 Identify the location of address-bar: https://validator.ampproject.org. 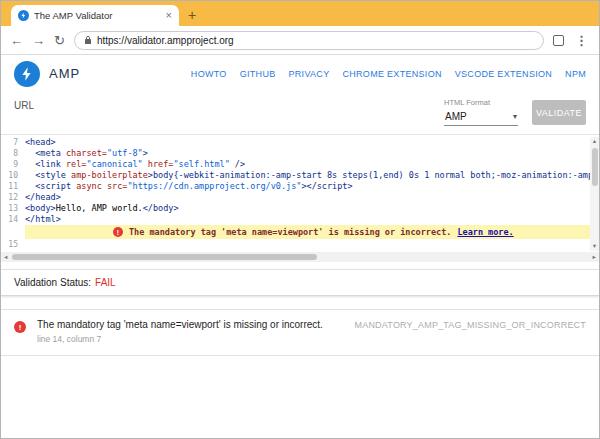
(309, 40).